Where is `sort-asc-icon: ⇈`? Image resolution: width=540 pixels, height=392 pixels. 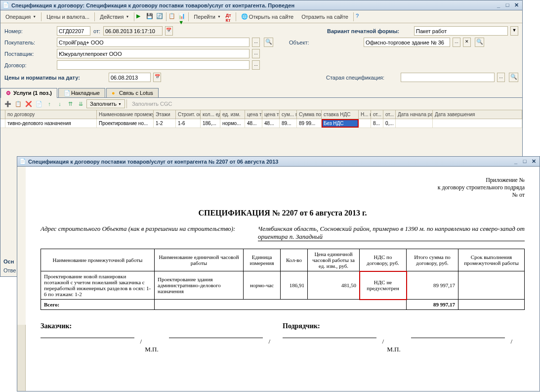
sort-asc-icon: ⇈ is located at coordinates (70, 104).